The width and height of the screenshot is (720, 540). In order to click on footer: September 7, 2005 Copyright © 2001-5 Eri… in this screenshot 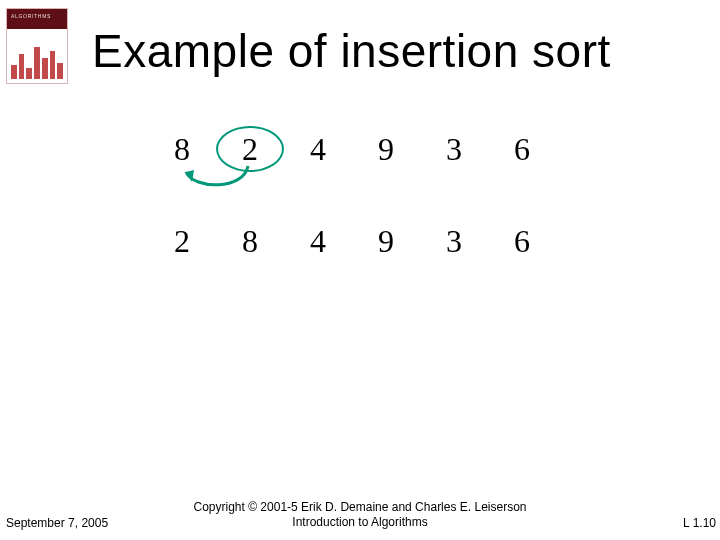, I will do `click(360, 514)`.